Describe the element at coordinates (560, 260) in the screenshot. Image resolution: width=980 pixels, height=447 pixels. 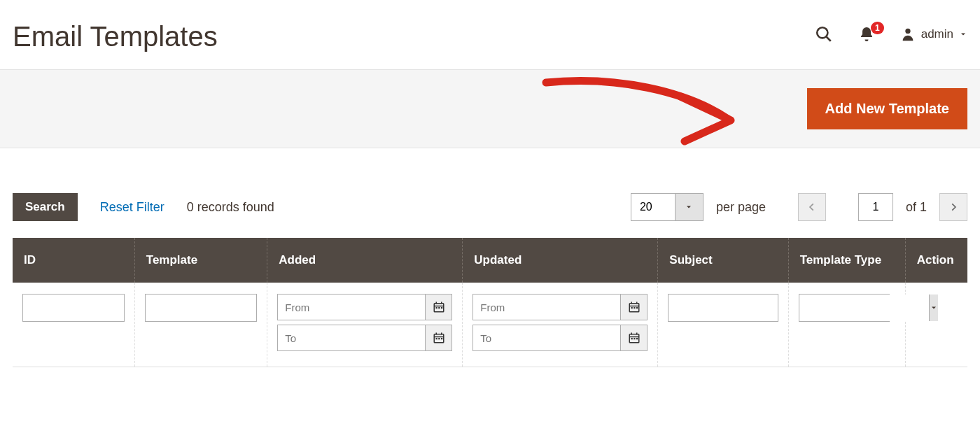
I see `col-updated: Updated` at that location.